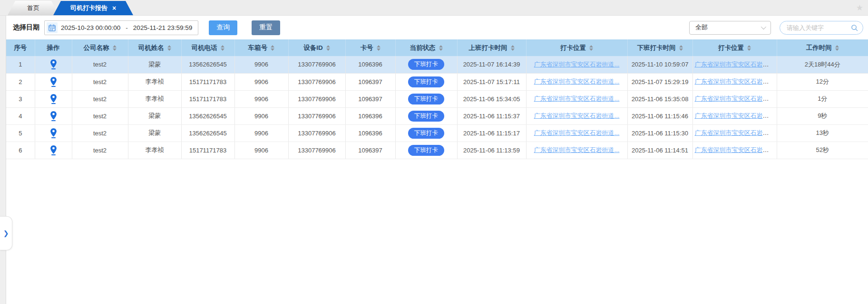  What do you see at coordinates (426, 48) in the screenshot?
I see `column-header-status: 当前状态` at bounding box center [426, 48].